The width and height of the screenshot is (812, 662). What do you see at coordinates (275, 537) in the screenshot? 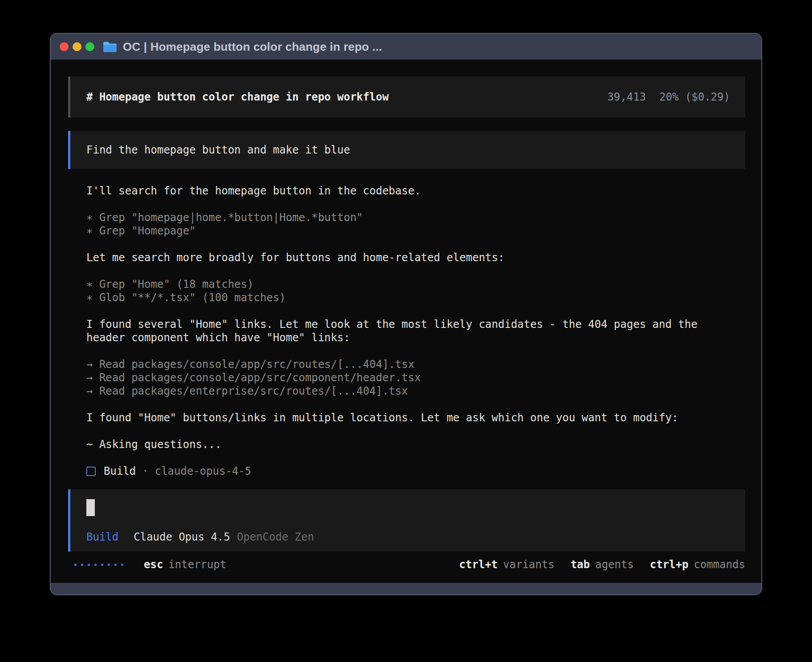
I see `input-provider-label: OpenCode Zen` at bounding box center [275, 537].